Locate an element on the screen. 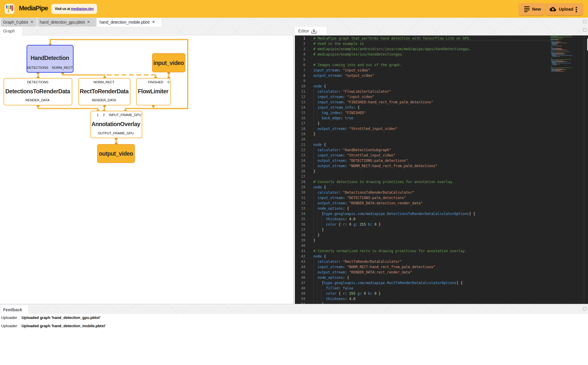 The image size is (588, 365). code-line: filled: false is located at coordinates (334, 288).